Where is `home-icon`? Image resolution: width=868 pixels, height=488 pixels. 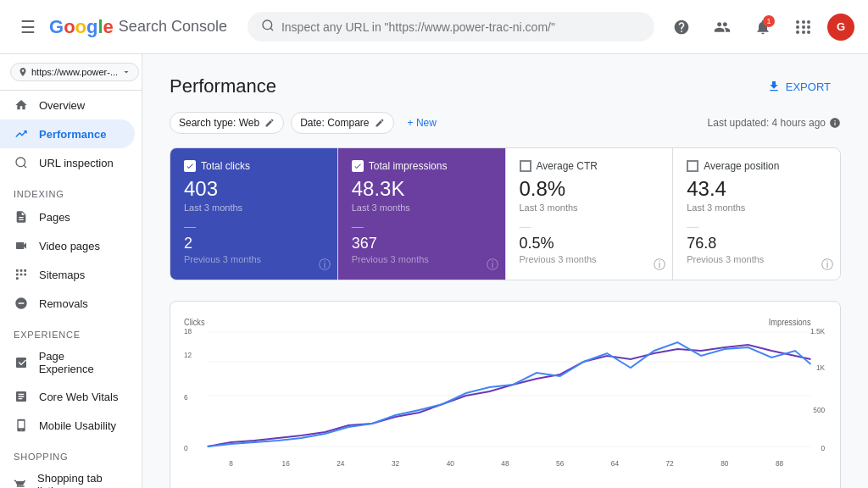
home-icon is located at coordinates (21, 105).